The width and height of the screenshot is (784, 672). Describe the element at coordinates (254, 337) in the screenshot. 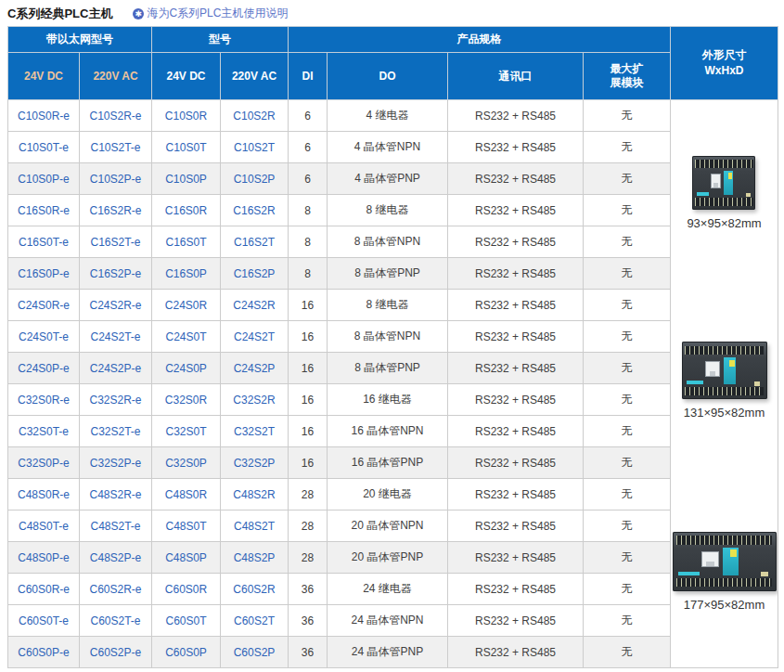

I see `model-220vac: C24S2T` at that location.